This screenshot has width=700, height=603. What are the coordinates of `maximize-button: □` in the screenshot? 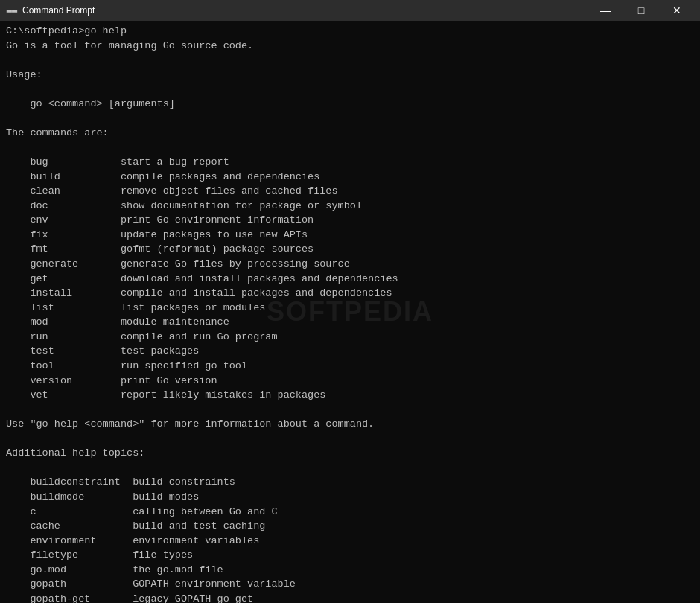 It's located at (641, 10).